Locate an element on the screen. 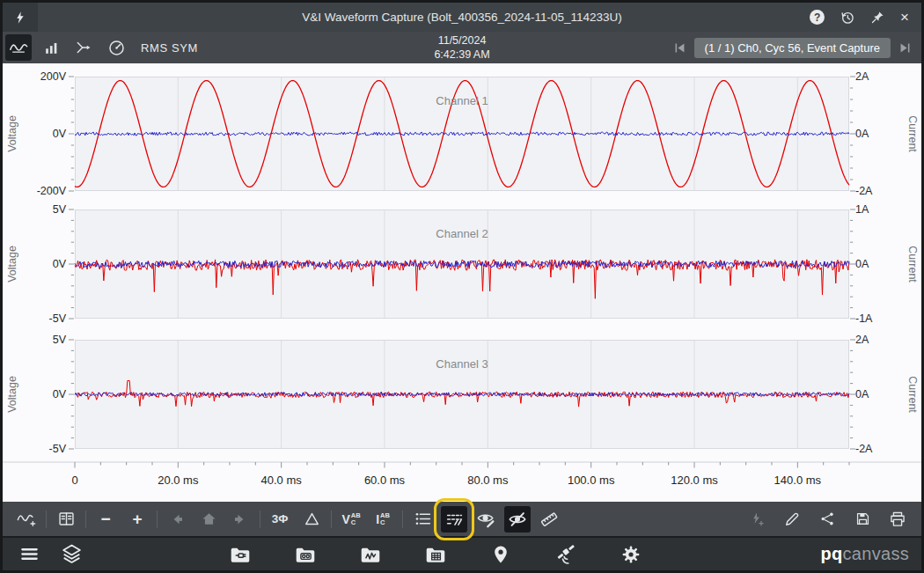  home-view-button is located at coordinates (209, 519).